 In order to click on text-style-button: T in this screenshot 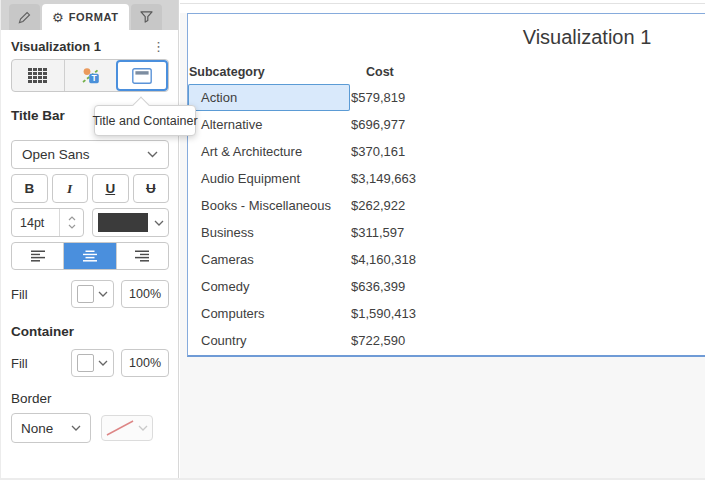, I will do `click(90, 76)`.